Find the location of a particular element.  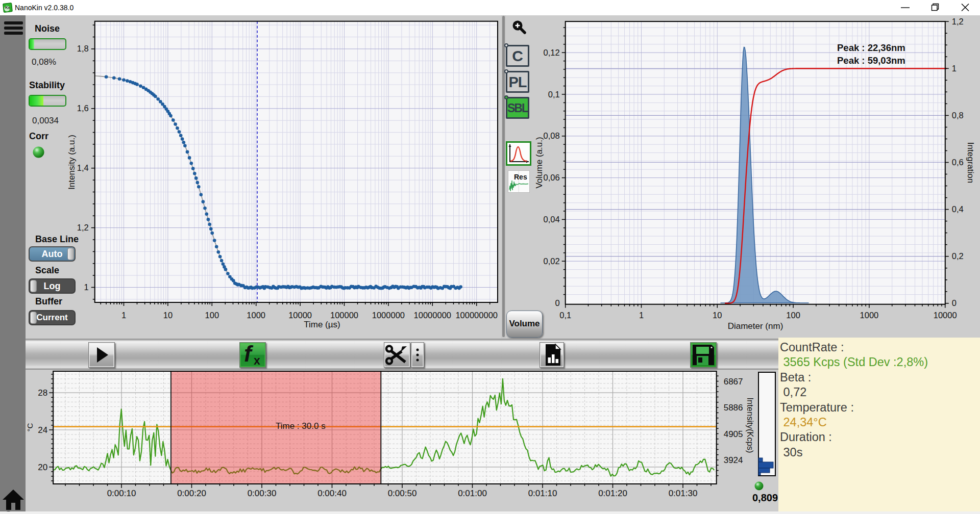

svg-text: 0:01:10 is located at coordinates (543, 494).